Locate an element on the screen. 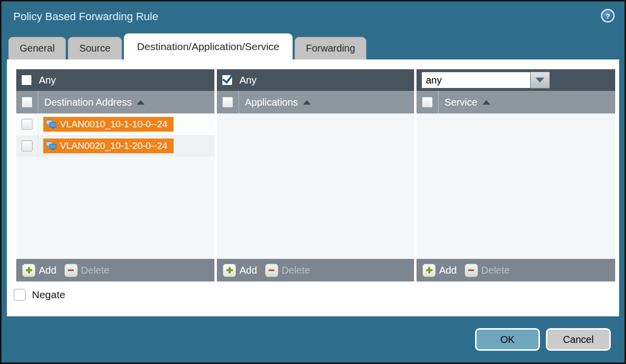  applications-select-all-checkbox is located at coordinates (228, 102).